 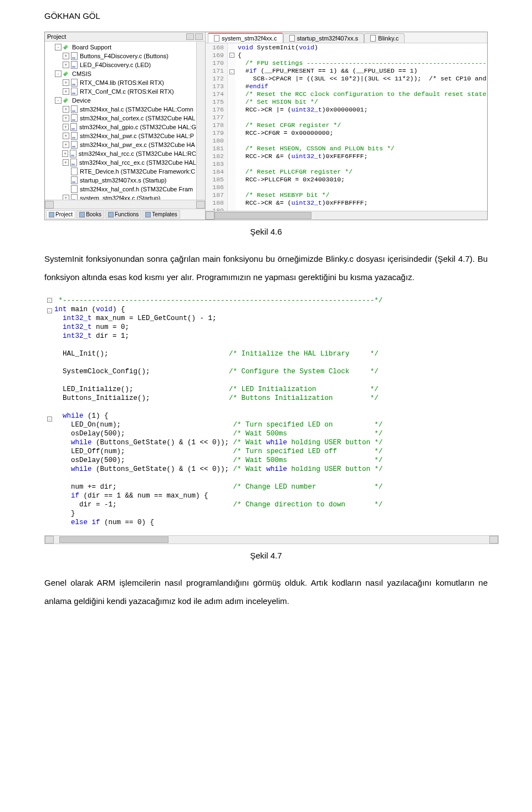 I want to click on code-line: SCB->CPACR |= ((3UL << 10*2)|(3UL << 11*…, so click(x=362, y=79).